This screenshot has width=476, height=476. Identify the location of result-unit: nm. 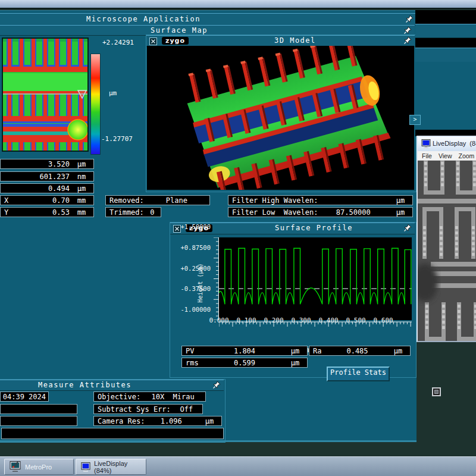
(82, 177).